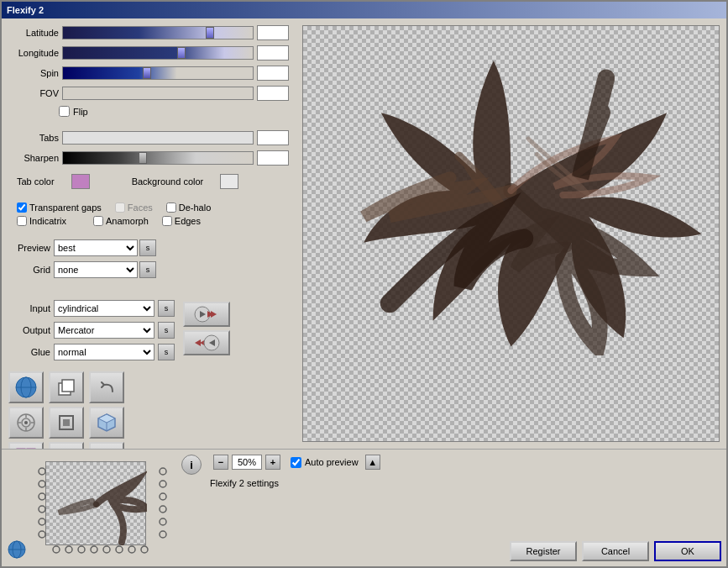 Image resolution: width=728 pixels, height=568 pixels. Describe the element at coordinates (171, 208) in the screenshot. I see `de-halo-checkbox` at that location.